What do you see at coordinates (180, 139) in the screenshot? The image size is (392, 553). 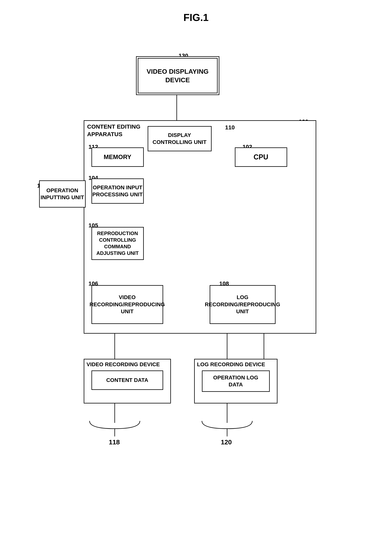 I see `display-controlling-unit-box: DISPLAY CONTROLLING UNIT` at bounding box center [180, 139].